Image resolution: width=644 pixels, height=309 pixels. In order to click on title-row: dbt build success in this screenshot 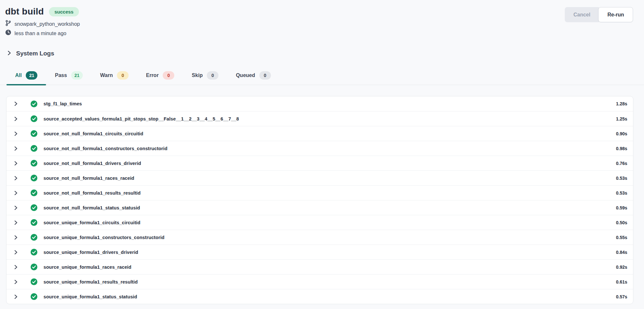, I will do `click(43, 12)`.